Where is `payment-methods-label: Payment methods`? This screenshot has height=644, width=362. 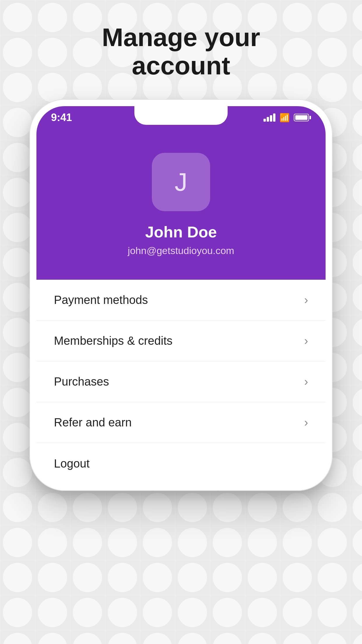 payment-methods-label: Payment methods is located at coordinates (101, 300).